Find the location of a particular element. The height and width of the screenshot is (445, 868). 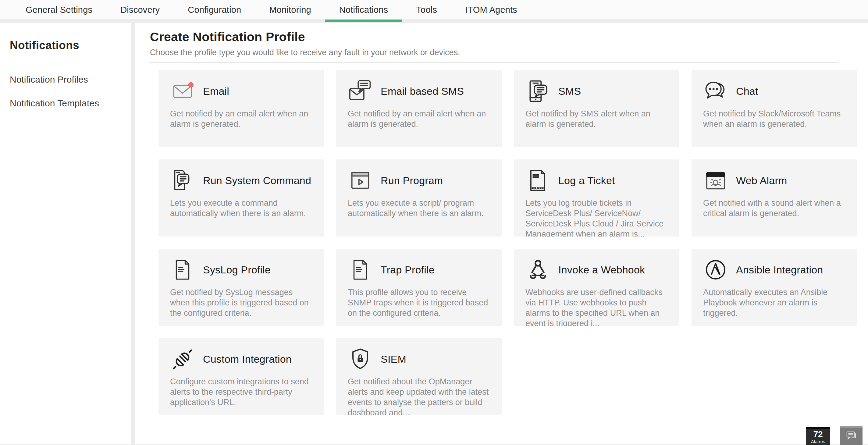

plug-connector-icon is located at coordinates (183, 359).